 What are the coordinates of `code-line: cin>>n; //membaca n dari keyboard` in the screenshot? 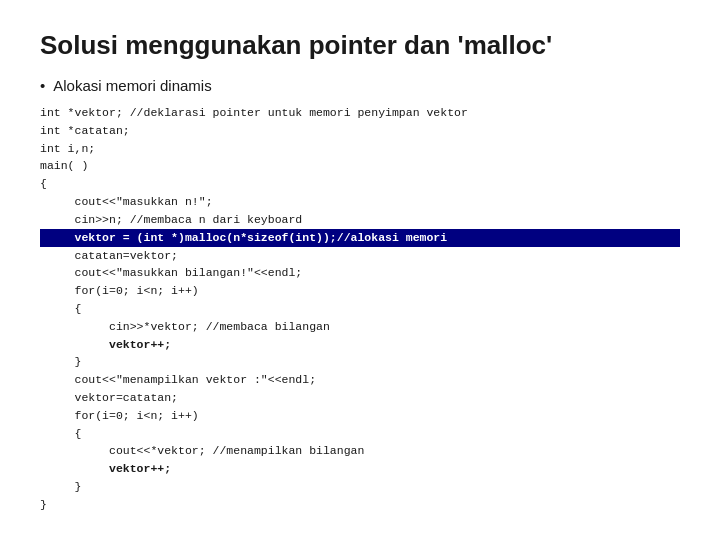 It's located at (360, 220).